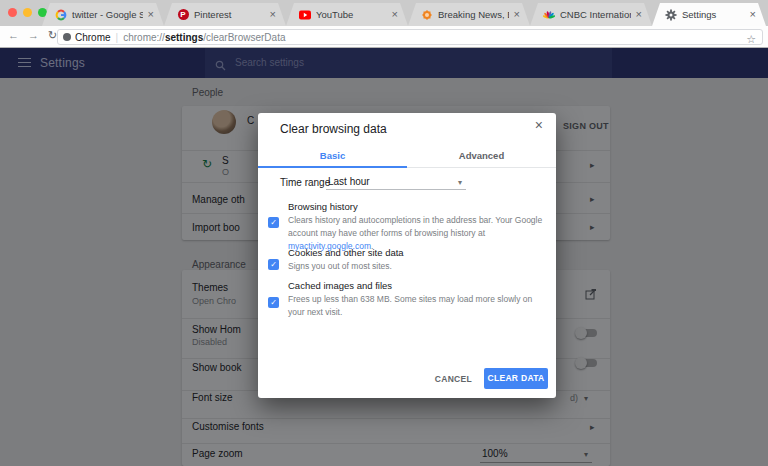 The height and width of the screenshot is (466, 768). Describe the element at coordinates (709, 14) in the screenshot. I see `tab-settings: Settings ×` at that location.